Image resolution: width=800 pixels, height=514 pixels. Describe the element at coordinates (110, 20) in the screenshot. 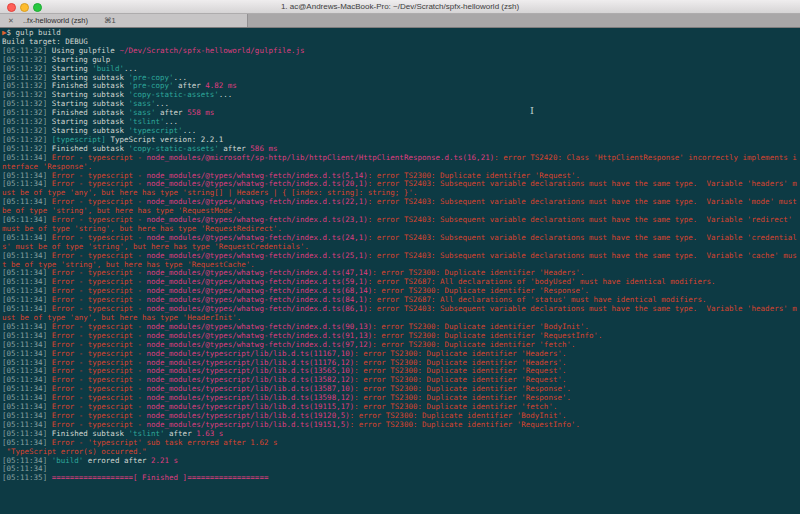

I see `tab-shortcut-badge: ⌘1` at that location.